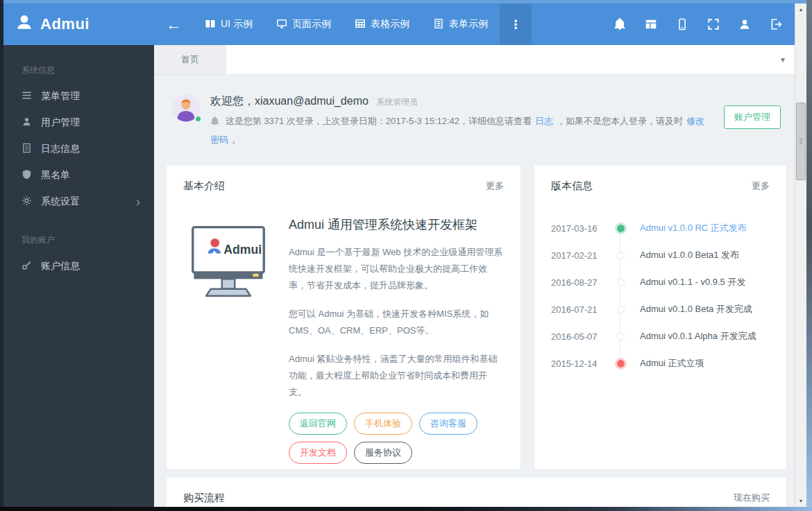 Image resolution: width=812 pixels, height=511 pixels. What do you see at coordinates (396, 225) in the screenshot?
I see `intro-heading: Admui 通用管理系统快速开发框架` at bounding box center [396, 225].